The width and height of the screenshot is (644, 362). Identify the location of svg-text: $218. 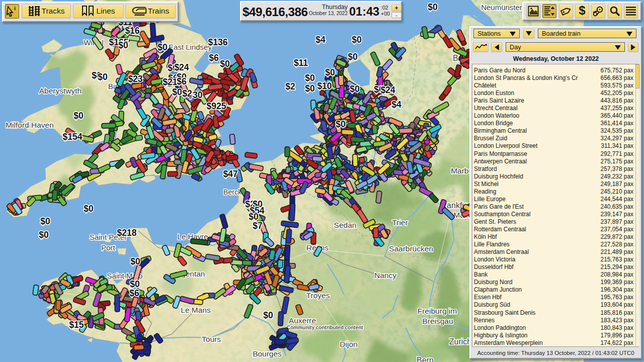
(127, 233).